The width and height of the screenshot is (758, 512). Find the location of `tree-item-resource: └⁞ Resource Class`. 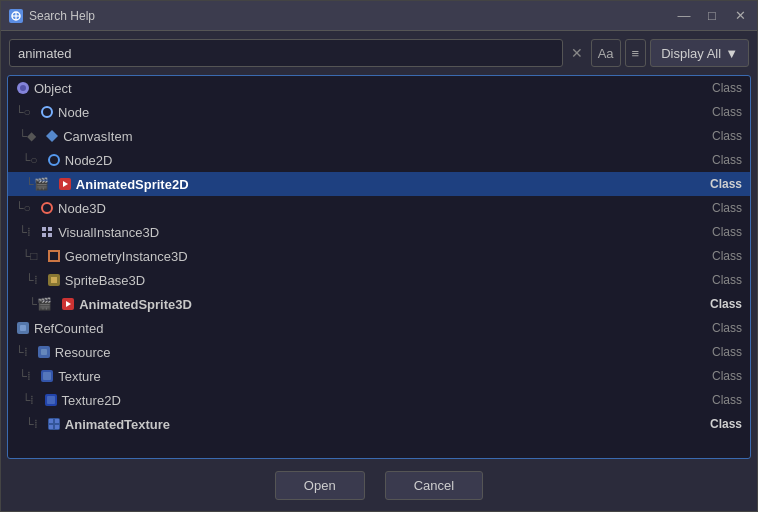

tree-item-resource: └⁞ Resource Class is located at coordinates (379, 352).